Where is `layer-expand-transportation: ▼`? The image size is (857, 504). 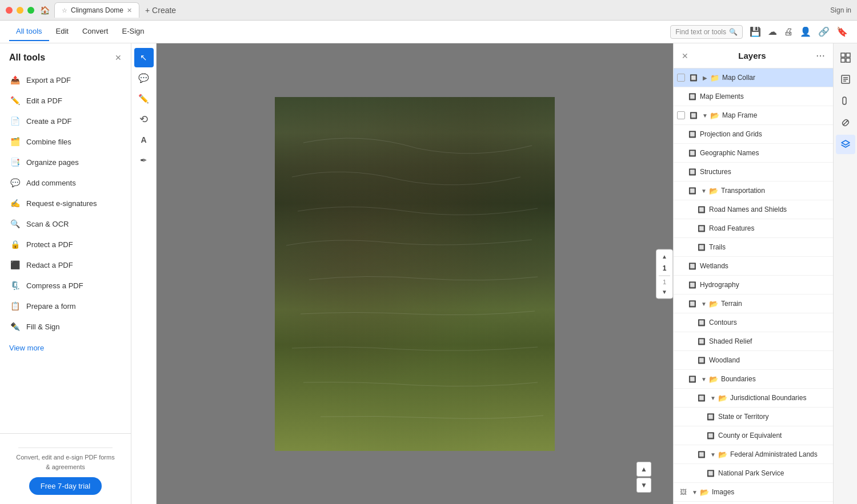
layer-expand-transportation: ▼ is located at coordinates (704, 191).